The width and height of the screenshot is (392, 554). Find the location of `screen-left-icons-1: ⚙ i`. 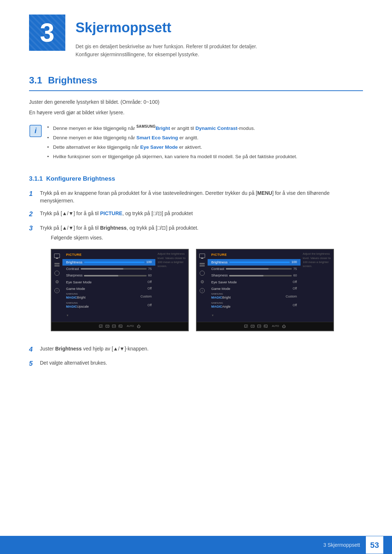

screen-left-icons-1: ⚙ i is located at coordinates (57, 286).